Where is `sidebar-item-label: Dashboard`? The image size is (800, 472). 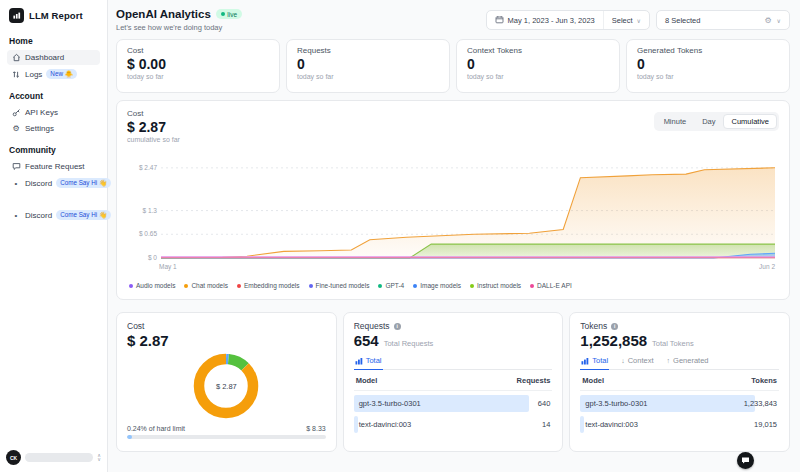
sidebar-item-label: Dashboard is located at coordinates (44, 58).